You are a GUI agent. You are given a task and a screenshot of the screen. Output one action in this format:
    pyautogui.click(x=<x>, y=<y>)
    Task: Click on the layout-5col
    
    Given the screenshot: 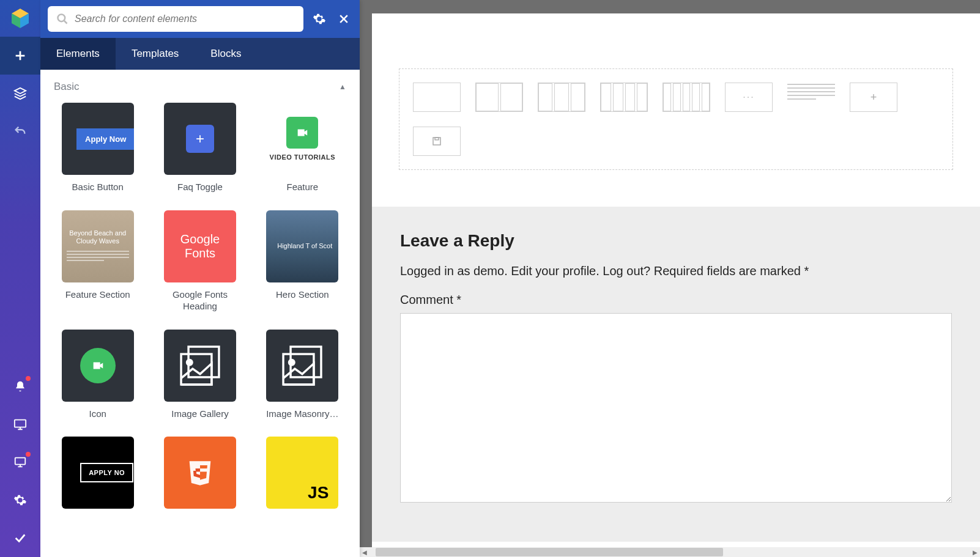 What is the action you would take?
    pyautogui.click(x=686, y=97)
    